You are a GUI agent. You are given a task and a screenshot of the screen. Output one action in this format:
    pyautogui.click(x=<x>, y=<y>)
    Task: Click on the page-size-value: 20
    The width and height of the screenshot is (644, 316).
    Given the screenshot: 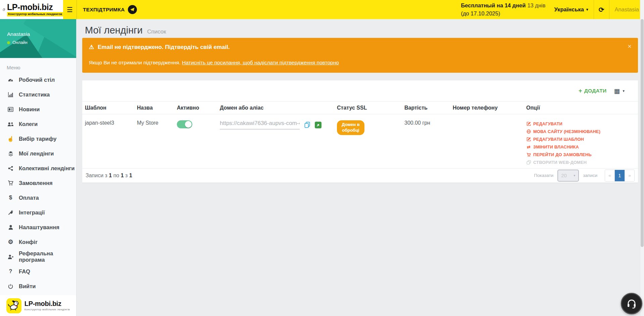 What is the action you would take?
    pyautogui.click(x=564, y=176)
    